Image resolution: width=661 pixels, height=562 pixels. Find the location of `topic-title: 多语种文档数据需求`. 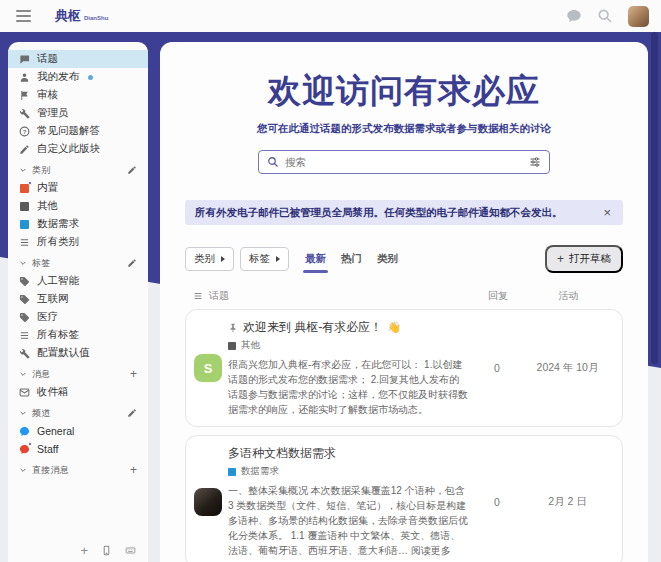

topic-title: 多语种文档数据需求 is located at coordinates (282, 454).